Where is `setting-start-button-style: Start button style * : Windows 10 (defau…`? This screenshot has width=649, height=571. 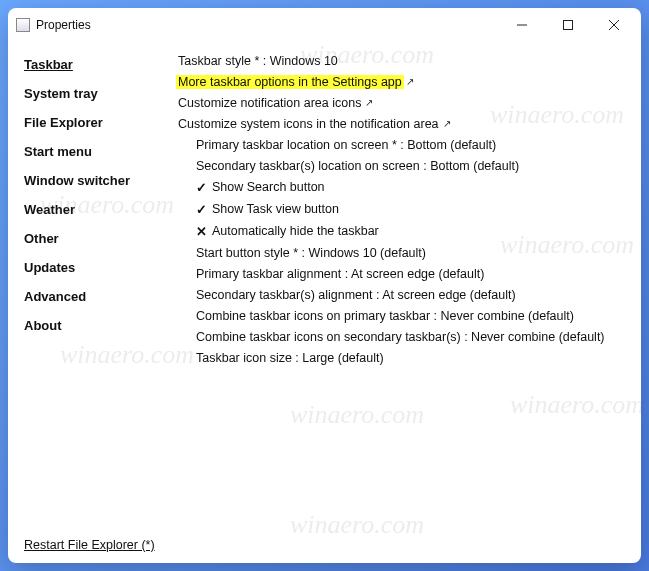 setting-start-button-style: Start button style * : Windows 10 (defau… is located at coordinates (402, 252).